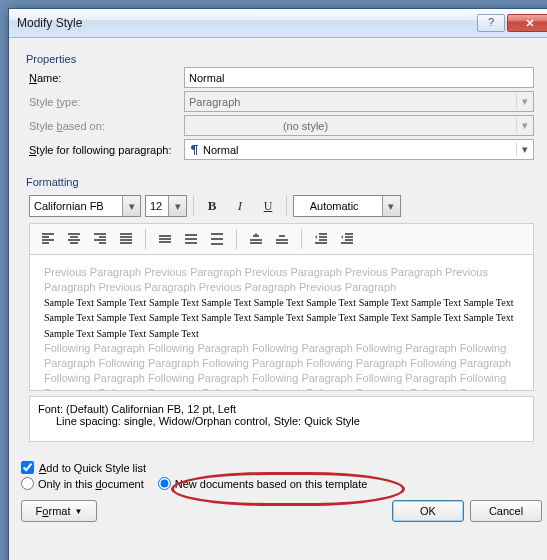  Describe the element at coordinates (347, 239) in the screenshot. I see `indent-increase-button` at that location.